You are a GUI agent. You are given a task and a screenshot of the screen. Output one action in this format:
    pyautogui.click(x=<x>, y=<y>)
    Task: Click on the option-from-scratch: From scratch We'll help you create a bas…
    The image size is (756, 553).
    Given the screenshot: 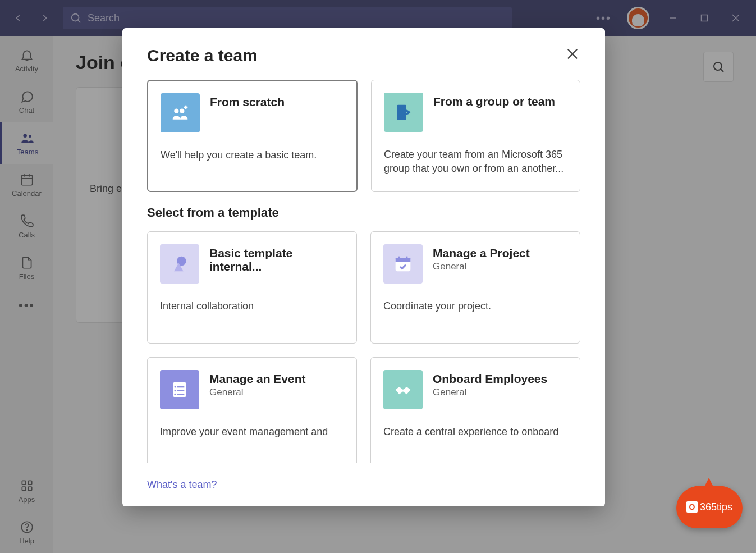 What is the action you would take?
    pyautogui.click(x=253, y=136)
    